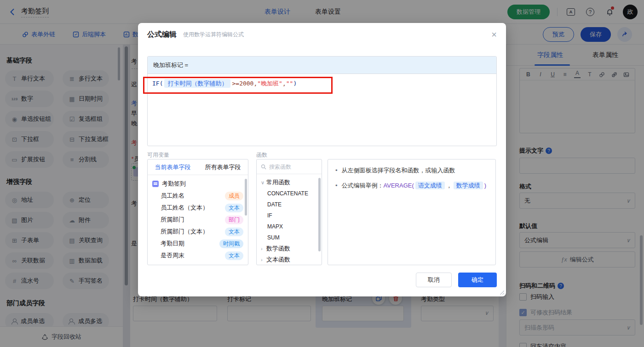 The image size is (644, 347). What do you see at coordinates (289, 212) in the screenshot?
I see `functions-panel: ∨常用函数 CONCATENATE DATE IF MAPX SUM ›数学函数…` at bounding box center [289, 212].